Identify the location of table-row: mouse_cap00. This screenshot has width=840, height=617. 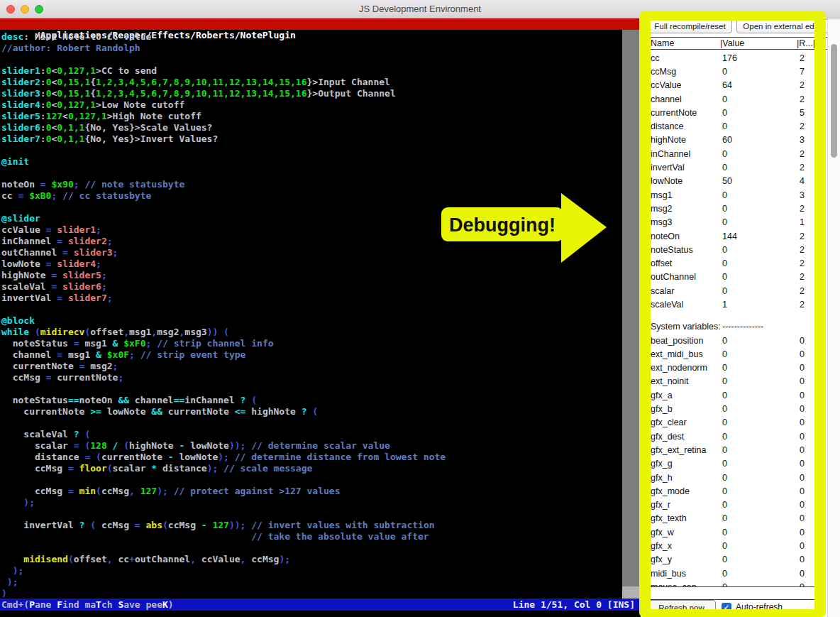
(738, 584).